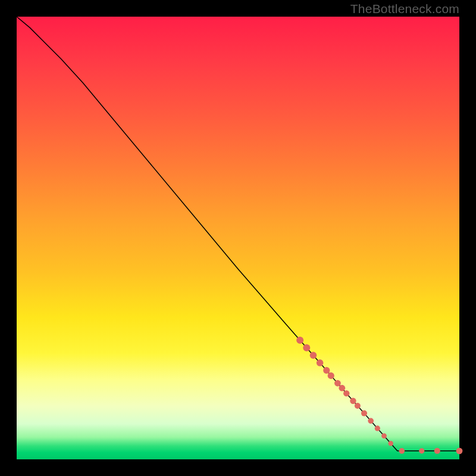 This screenshot has width=476, height=476. Describe the element at coordinates (405, 9) in the screenshot. I see `attribution-label: TheBottleneck.com` at that location.